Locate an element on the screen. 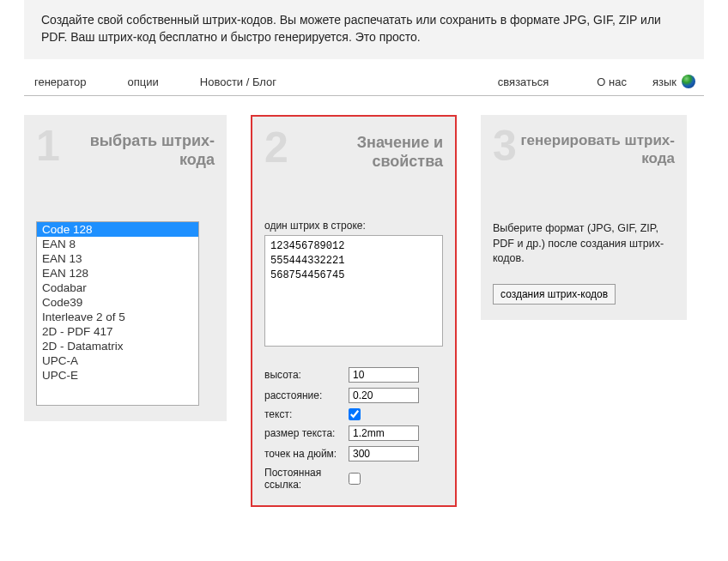 This screenshot has width=728, height=561. list-item: 2D - Datamatrix is located at coordinates (118, 347).